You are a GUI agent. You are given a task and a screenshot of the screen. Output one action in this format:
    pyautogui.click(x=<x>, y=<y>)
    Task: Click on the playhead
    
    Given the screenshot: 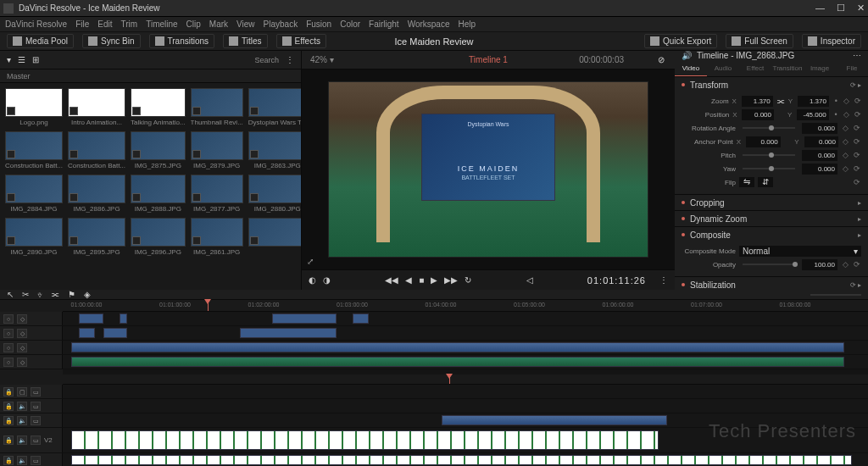 What is the action you would take?
    pyautogui.click(x=209, y=305)
    